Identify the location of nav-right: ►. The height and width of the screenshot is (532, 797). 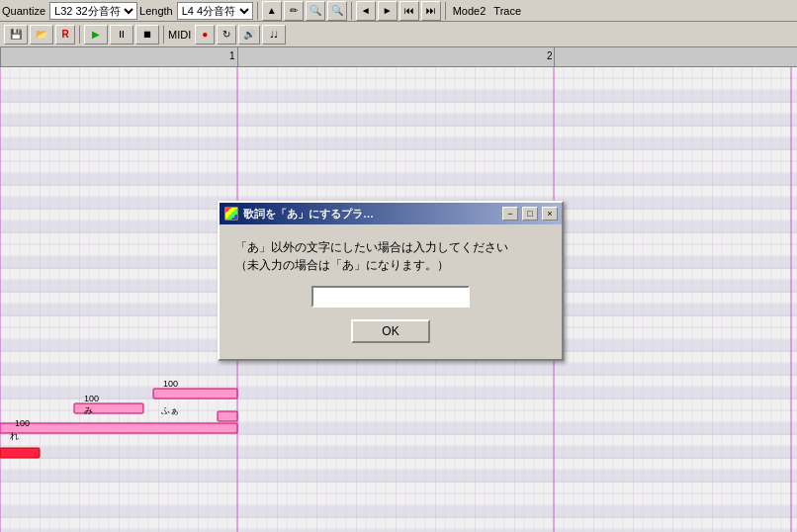
(388, 11).